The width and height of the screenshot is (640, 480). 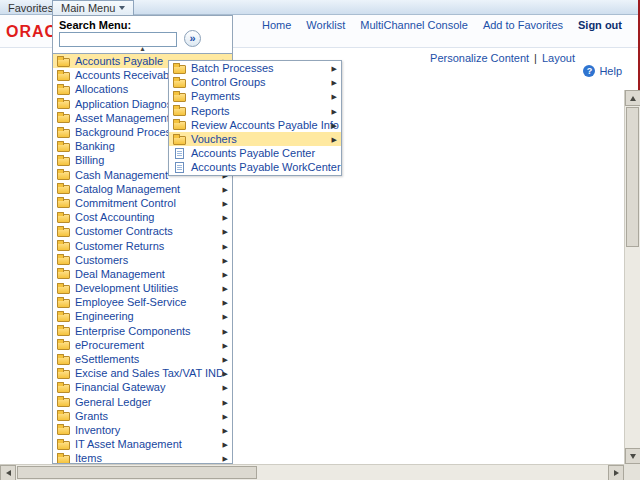 I want to click on personalize-links: Personalize Content | Layout, so click(x=502, y=58).